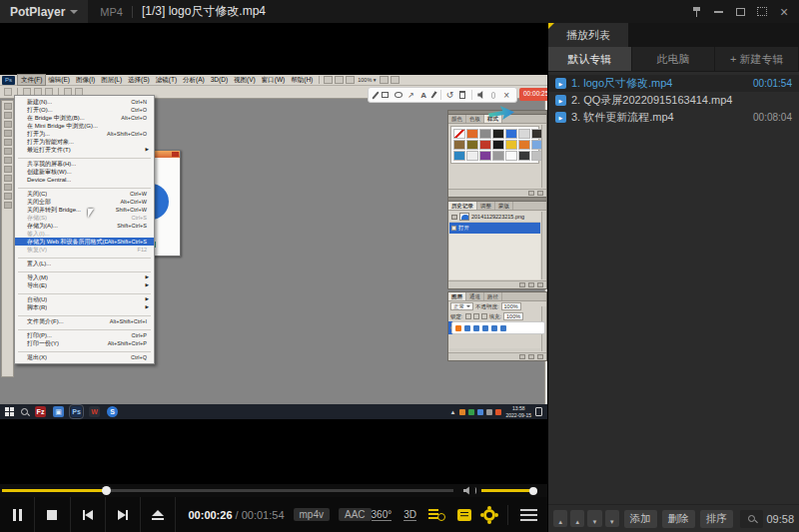  I want to click on taskbar-app-icon: Ps, so click(76, 411).